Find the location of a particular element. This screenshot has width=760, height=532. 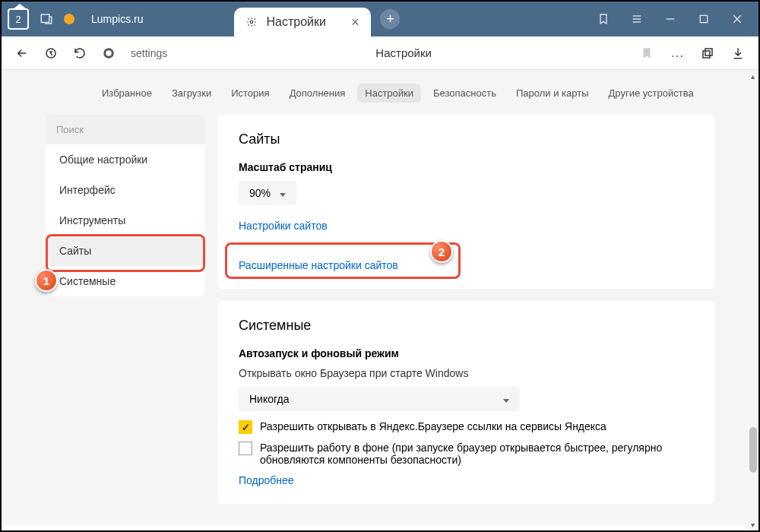

zoom-label: Масштаб страниц is located at coordinates (466, 167).